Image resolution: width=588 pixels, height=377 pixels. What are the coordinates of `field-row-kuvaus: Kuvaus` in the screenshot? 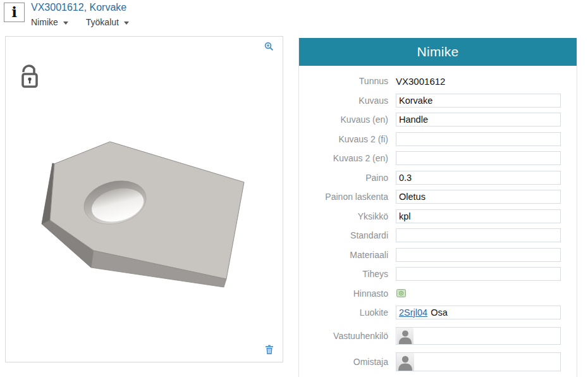 It's located at (438, 101).